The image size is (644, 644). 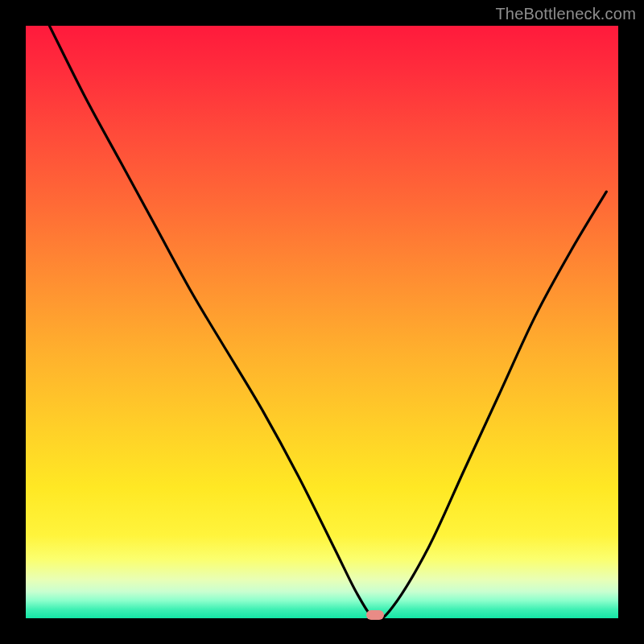 I want to click on sweet-spot-marker, so click(x=375, y=615).